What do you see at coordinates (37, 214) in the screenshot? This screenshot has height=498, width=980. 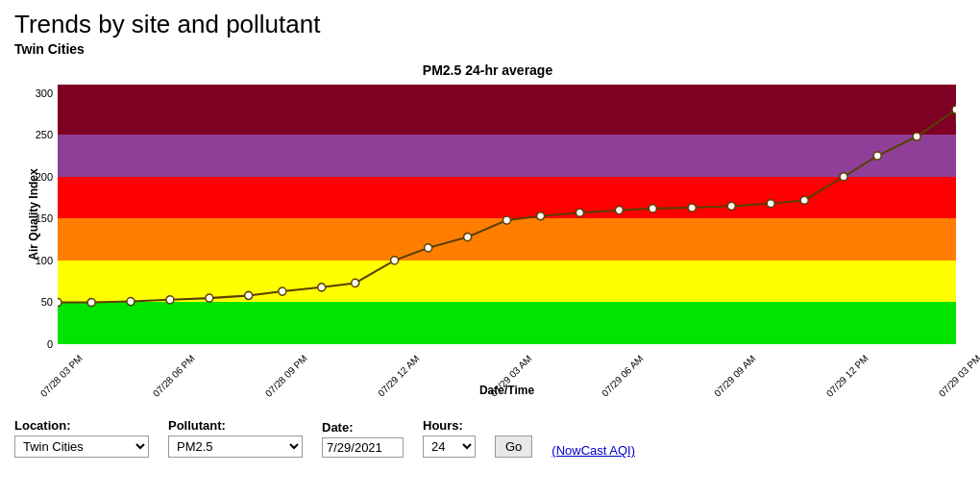 I see `y-axis: 300 250 200 150 100 50 0 Air Quality Ind…` at bounding box center [37, 214].